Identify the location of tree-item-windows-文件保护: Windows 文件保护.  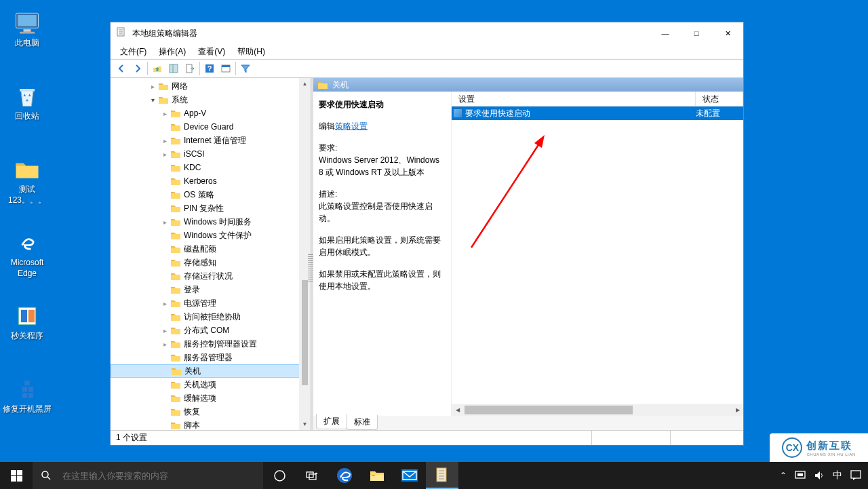
(205, 235).